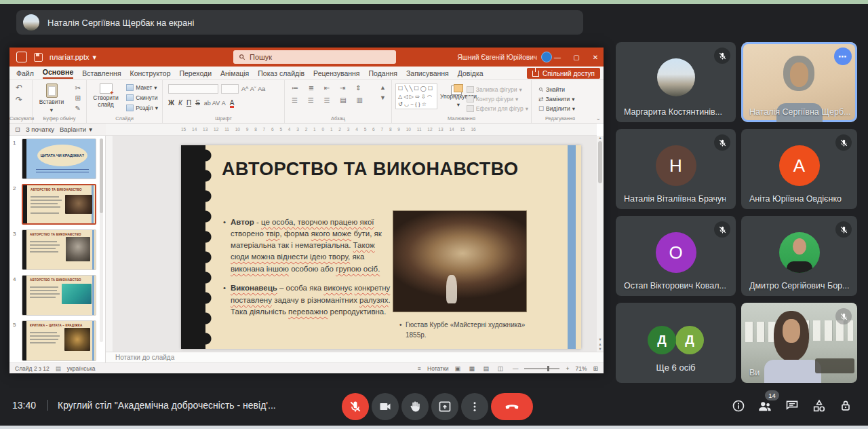 Image resolution: width=868 pixels, height=429 pixels. I want to click on more-options-button, so click(475, 407).